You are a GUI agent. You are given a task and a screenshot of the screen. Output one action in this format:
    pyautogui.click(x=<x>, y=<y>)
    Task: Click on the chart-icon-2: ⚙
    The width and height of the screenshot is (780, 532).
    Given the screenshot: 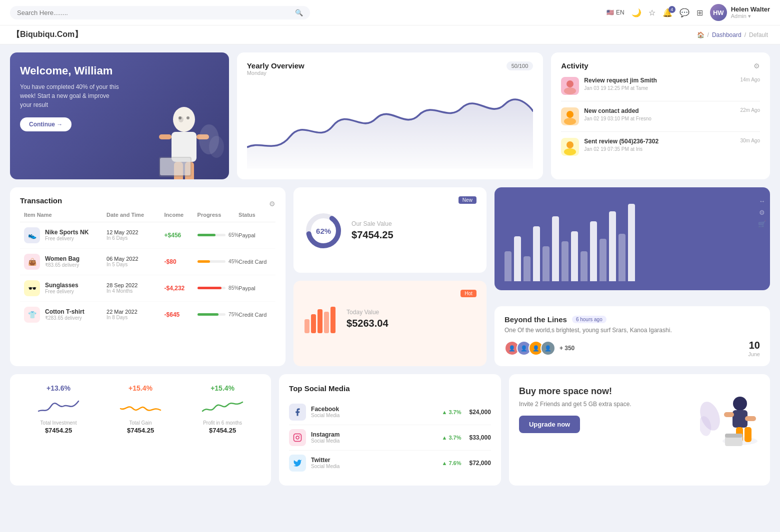 What is the action you would take?
    pyautogui.click(x=762, y=213)
    